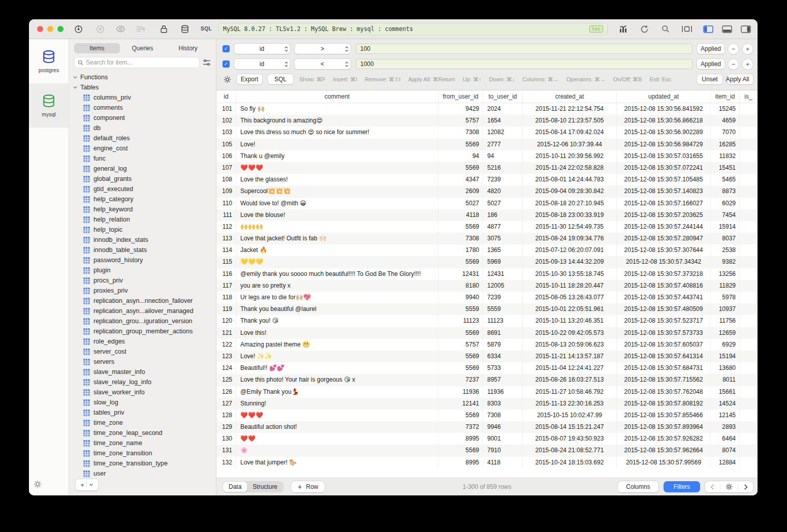 The image size is (787, 532). What do you see at coordinates (142, 301) in the screenshot?
I see `sidebar-table-item: replication_asyn...nnection_failover` at bounding box center [142, 301].